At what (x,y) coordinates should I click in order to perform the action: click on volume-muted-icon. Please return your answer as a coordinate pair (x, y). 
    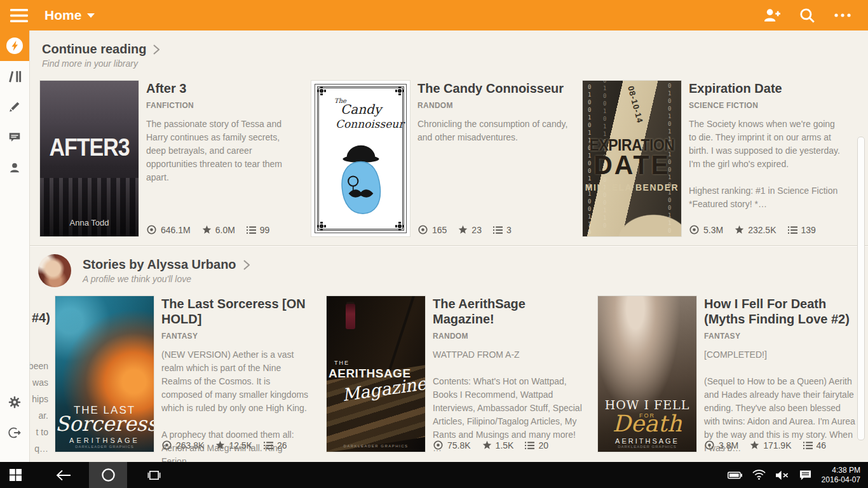
    Looking at the image, I should click on (783, 475).